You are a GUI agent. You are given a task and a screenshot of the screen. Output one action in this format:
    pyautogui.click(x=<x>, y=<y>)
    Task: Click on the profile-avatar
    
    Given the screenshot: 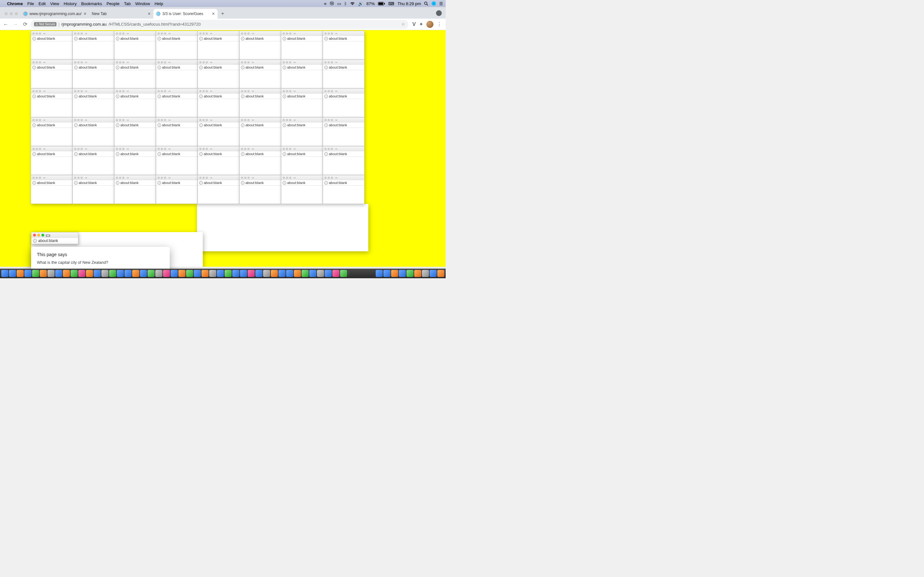 What is the action you would take?
    pyautogui.click(x=430, y=24)
    